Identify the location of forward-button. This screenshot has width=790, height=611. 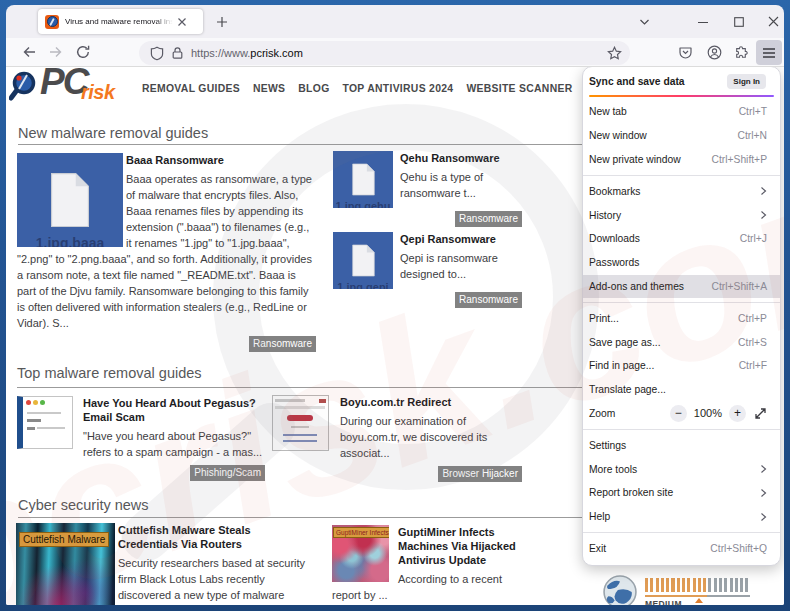
(55, 52).